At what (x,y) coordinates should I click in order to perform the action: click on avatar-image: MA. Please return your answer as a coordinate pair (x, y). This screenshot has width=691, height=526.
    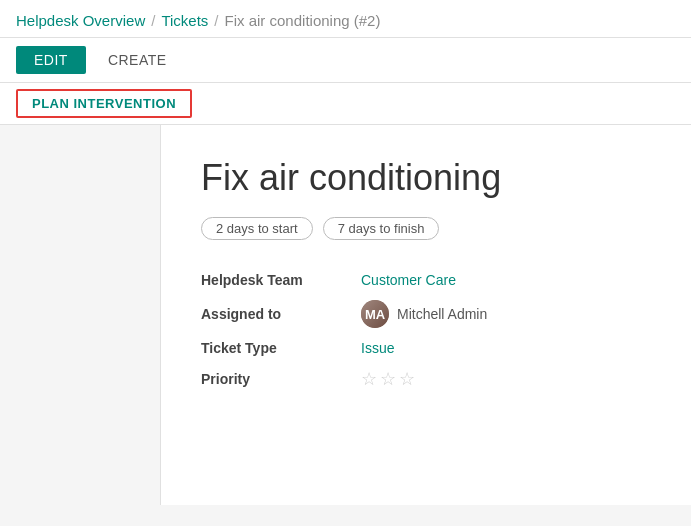
    Looking at the image, I should click on (375, 314).